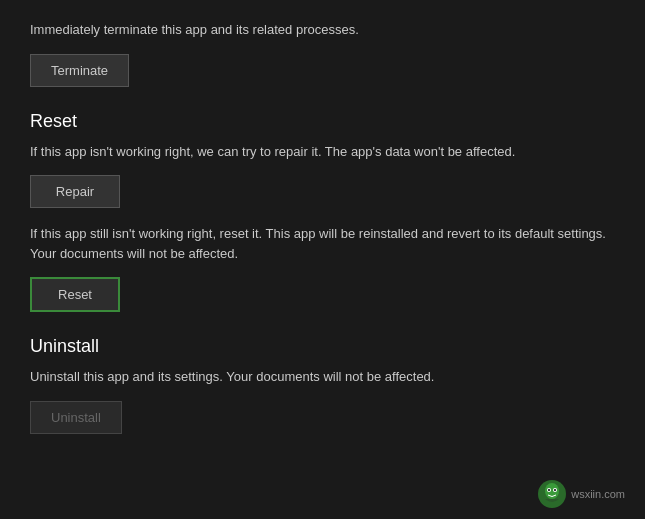 The width and height of the screenshot is (645, 519). I want to click on uninstall-description: Uninstall this app and its settings. You…, so click(322, 377).